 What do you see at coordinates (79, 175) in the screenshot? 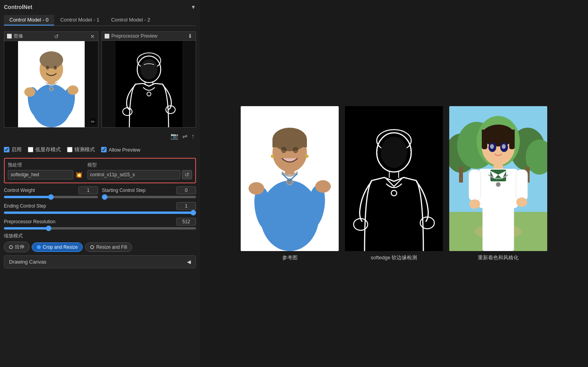
I see `preprocessor-run-btn: 💥` at bounding box center [79, 175].